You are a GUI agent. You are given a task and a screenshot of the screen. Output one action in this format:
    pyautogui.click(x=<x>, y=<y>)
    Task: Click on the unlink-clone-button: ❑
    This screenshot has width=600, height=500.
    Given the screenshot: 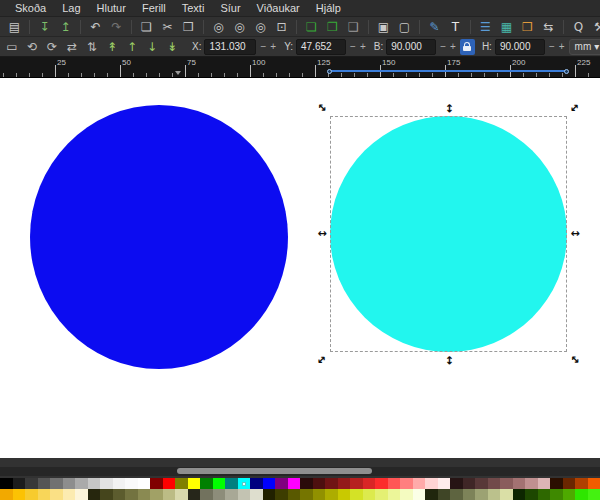 What is the action you would take?
    pyautogui.click(x=354, y=27)
    